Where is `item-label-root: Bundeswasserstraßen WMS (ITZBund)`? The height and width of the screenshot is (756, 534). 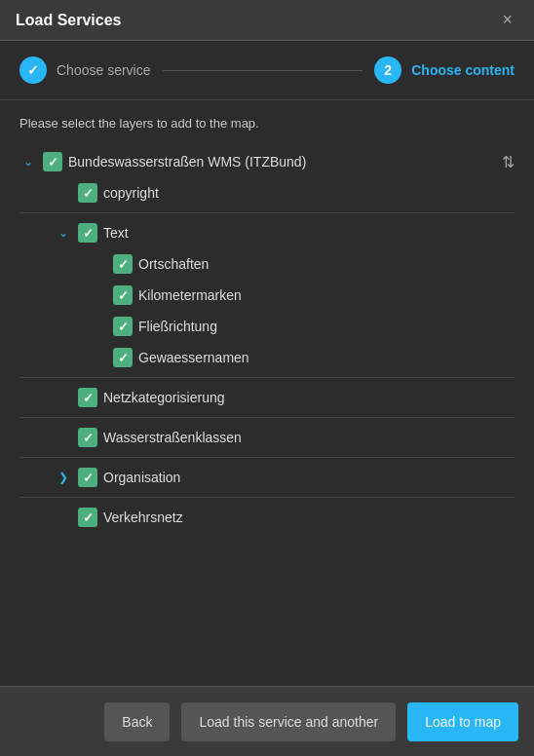
item-label-root: Bundeswasserstraßen WMS (ITZBund) is located at coordinates (187, 162).